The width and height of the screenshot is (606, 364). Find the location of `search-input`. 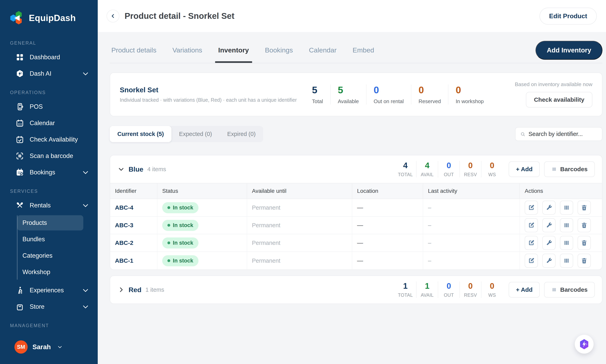

search-input is located at coordinates (563, 134).